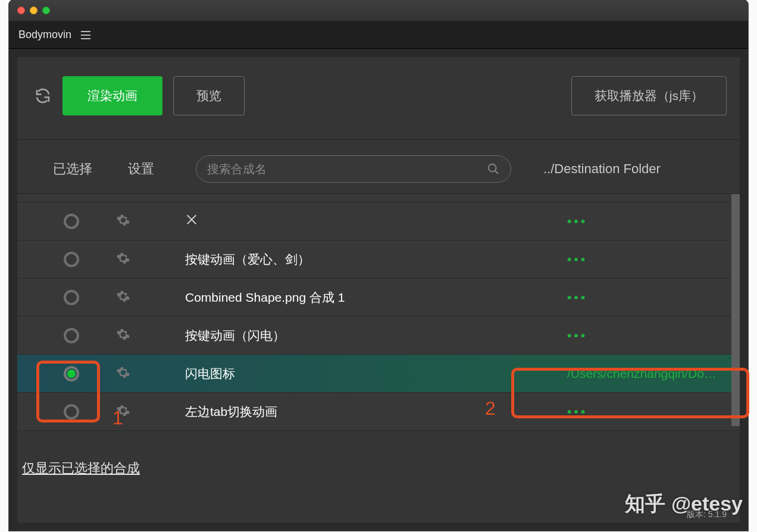 The image size is (757, 532). Describe the element at coordinates (376, 221) in the screenshot. I see `row-name` at that location.